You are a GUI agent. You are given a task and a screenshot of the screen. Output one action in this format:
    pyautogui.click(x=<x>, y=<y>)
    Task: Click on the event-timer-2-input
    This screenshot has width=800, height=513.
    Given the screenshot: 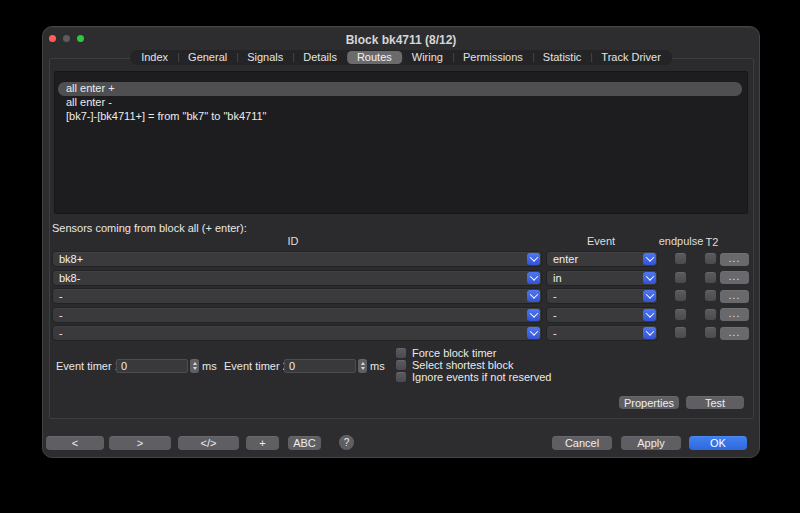 What is the action you would take?
    pyautogui.click(x=320, y=366)
    